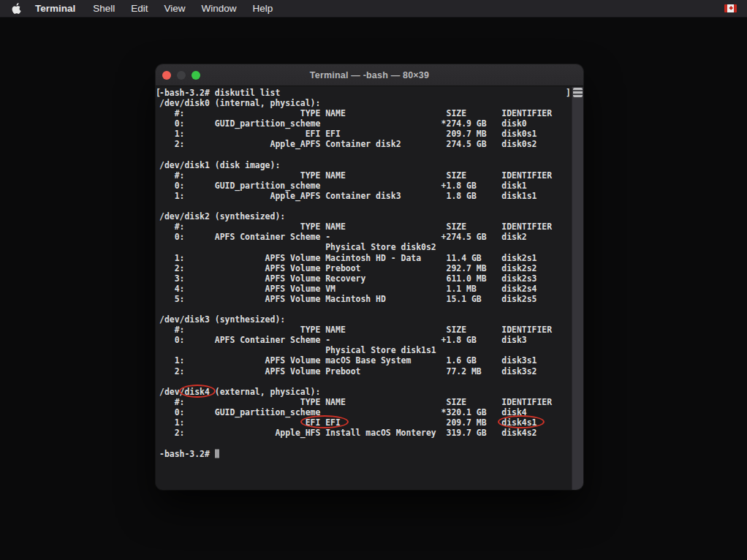 The image size is (747, 560). Describe the element at coordinates (365, 371) in the screenshot. I see `terminal-line: 2: APFS Volume Preboot 77.2 MB disk3s2` at that location.